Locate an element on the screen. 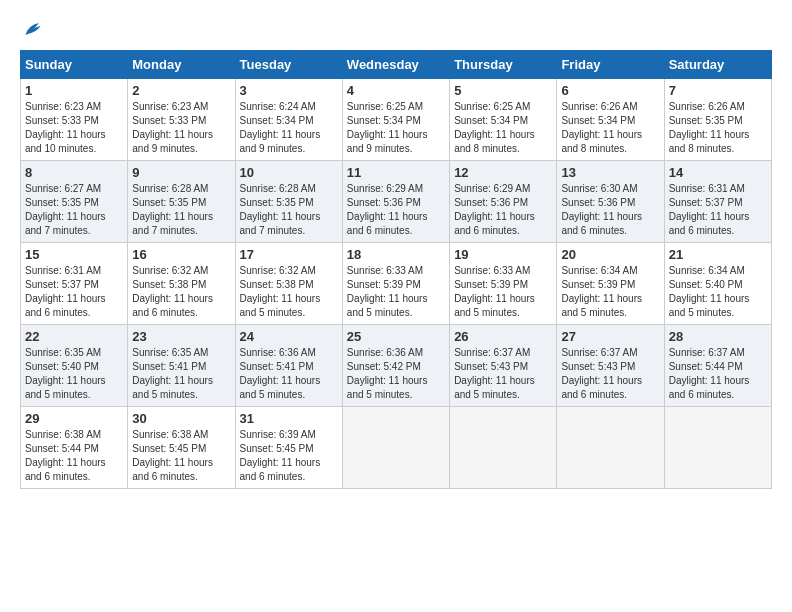  day-number: 31 is located at coordinates (289, 418).